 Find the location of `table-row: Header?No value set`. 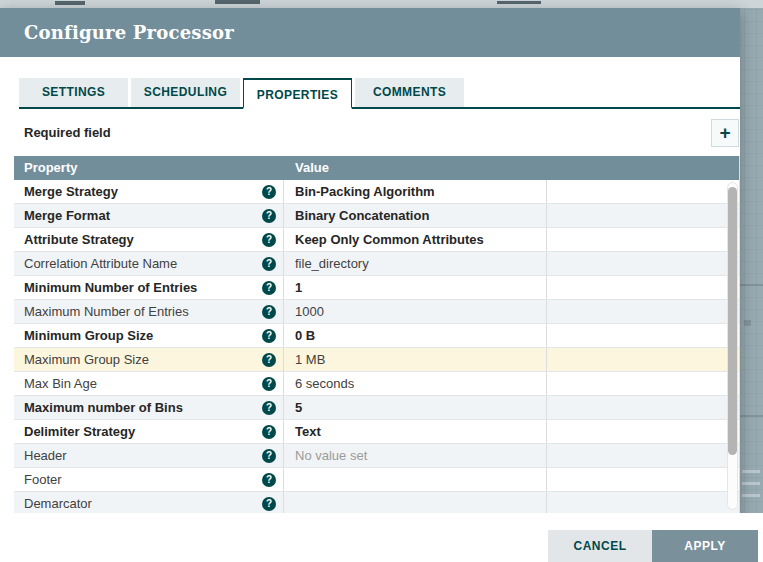

table-row: Header?No value set is located at coordinates (376, 456).